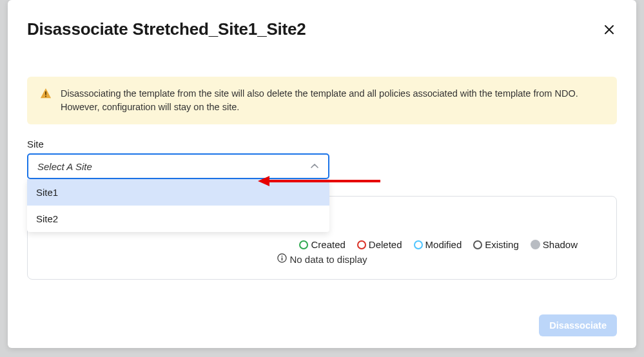 The height and width of the screenshot is (357, 644). Describe the element at coordinates (333, 101) in the screenshot. I see `warning-text: Disassociating the template from the sit…` at that location.